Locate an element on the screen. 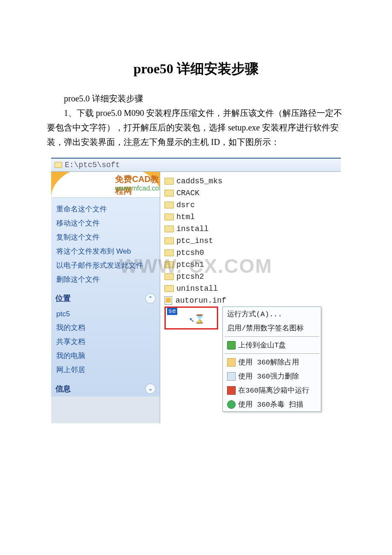  task-email: 以电子邮件形式发送此文件 is located at coordinates (106, 265).